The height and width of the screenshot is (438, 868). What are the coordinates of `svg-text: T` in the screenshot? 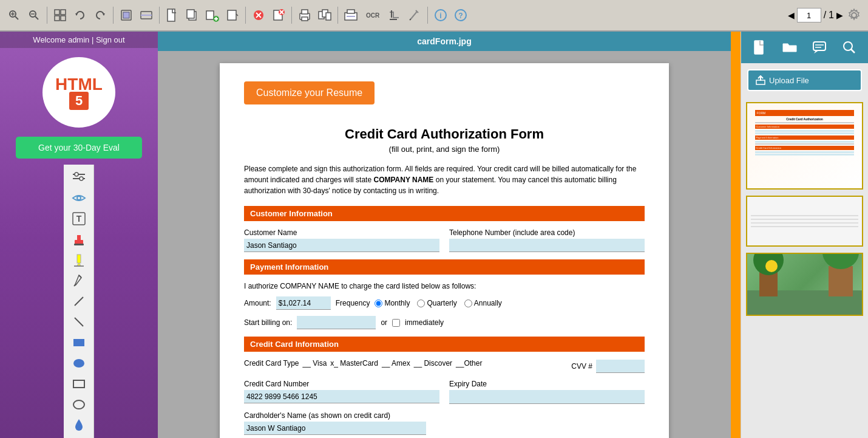 It's located at (79, 219).